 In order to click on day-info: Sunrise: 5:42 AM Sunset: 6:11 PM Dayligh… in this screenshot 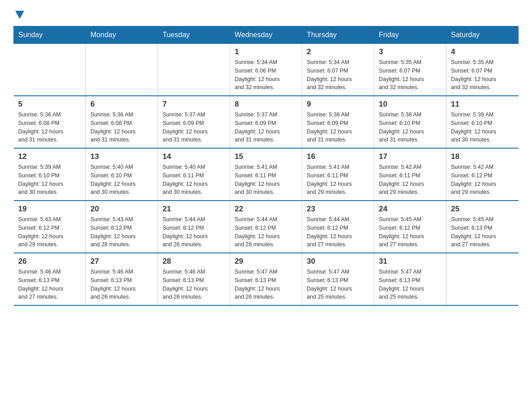, I will do `click(410, 180)`.